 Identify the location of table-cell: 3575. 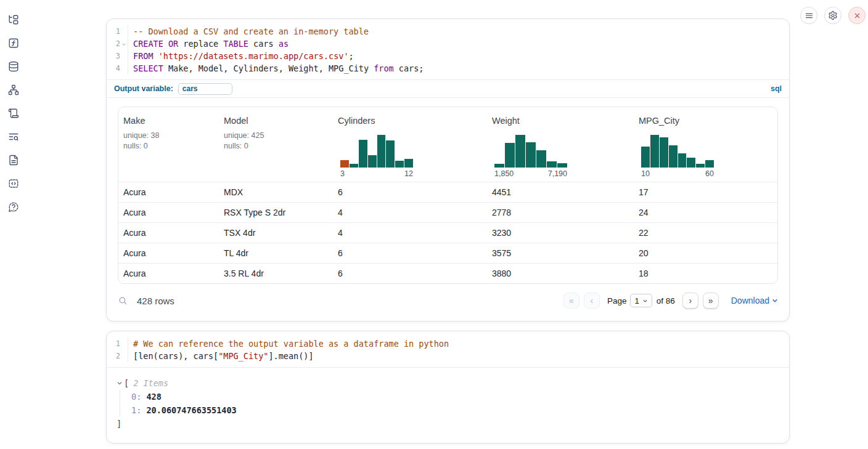
(560, 253).